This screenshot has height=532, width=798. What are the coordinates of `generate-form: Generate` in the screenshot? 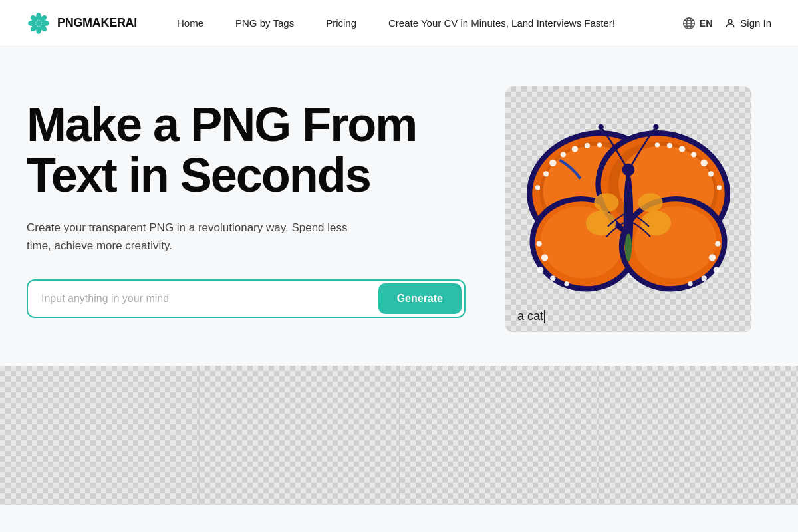 It's located at (246, 299).